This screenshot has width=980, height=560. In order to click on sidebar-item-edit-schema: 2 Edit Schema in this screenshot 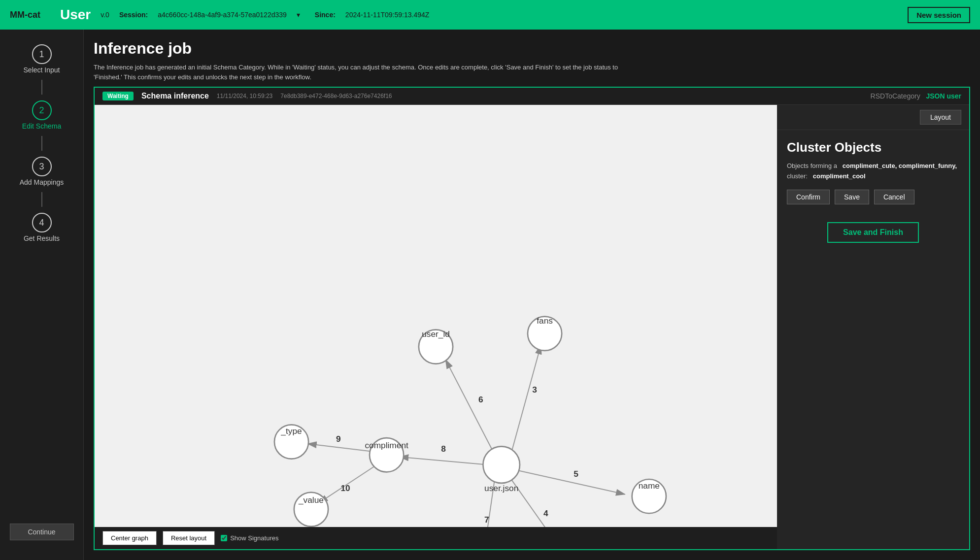, I will do `click(41, 115)`.